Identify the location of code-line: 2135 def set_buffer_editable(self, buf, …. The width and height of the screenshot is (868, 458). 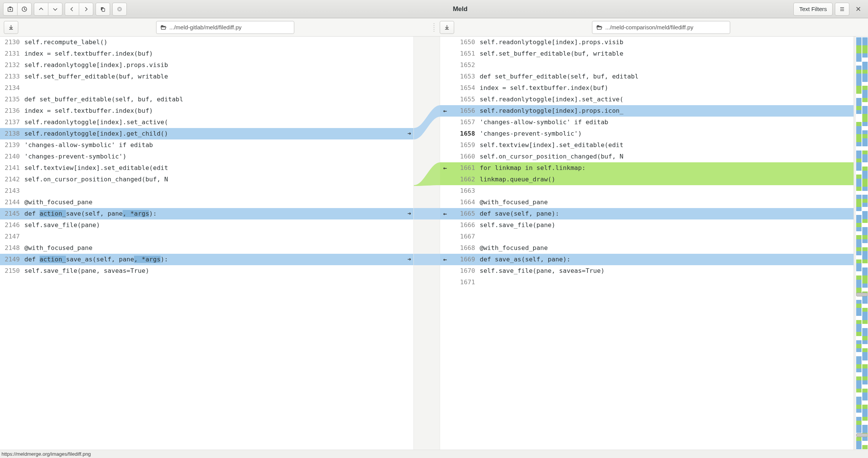
(207, 99).